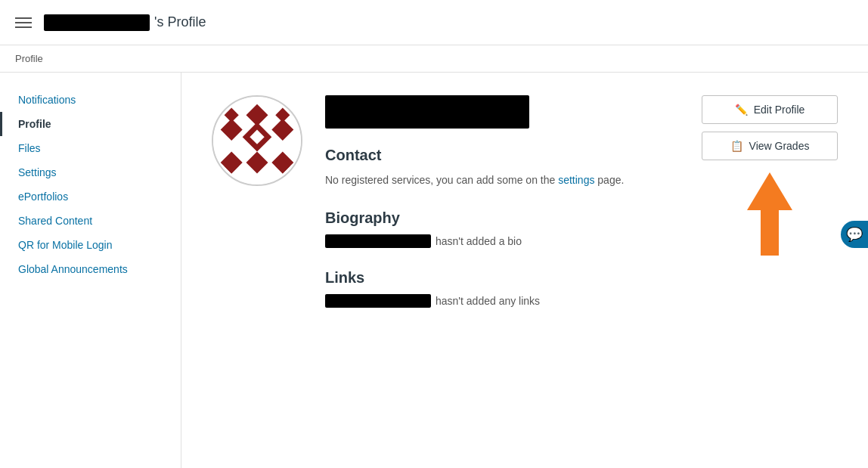  Describe the element at coordinates (488, 301) in the screenshot. I see `links-suffix: hasn't added any links` at that location.